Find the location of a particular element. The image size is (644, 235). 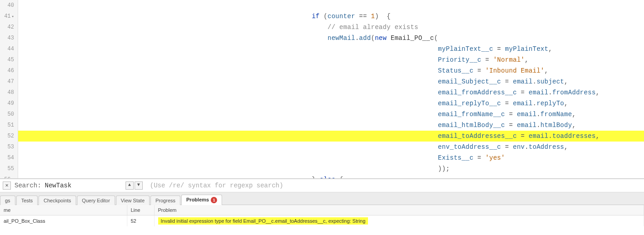

code-line is located at coordinates (331, 5).